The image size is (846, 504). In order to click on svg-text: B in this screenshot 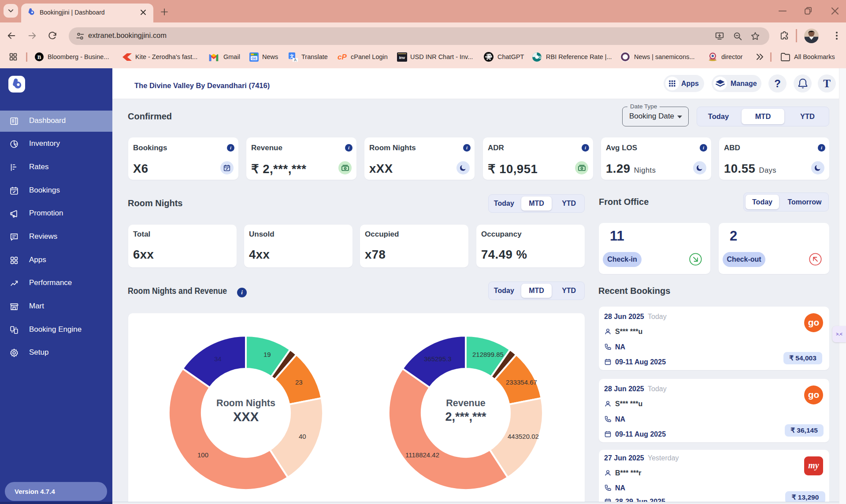, I will do `click(40, 57)`.